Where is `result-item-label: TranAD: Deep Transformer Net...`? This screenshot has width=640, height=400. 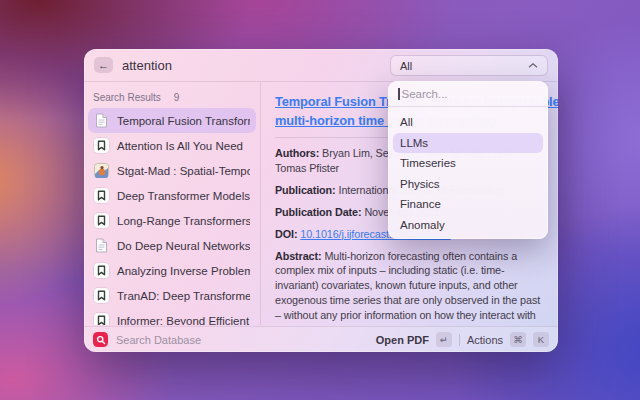
result-item-label: TranAD: Deep Transformer Net... is located at coordinates (184, 296).